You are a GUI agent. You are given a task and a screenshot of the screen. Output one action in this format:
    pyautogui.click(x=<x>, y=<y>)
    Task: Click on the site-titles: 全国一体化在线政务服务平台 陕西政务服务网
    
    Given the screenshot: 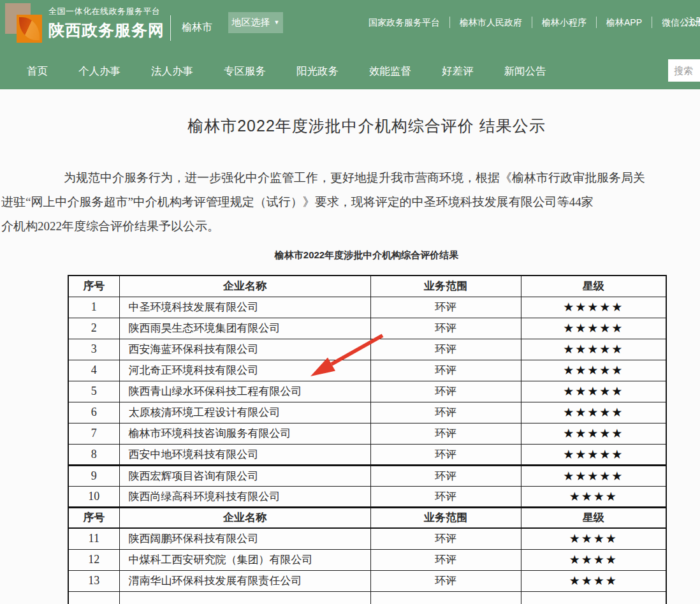 What is the action you would take?
    pyautogui.click(x=106, y=23)
    